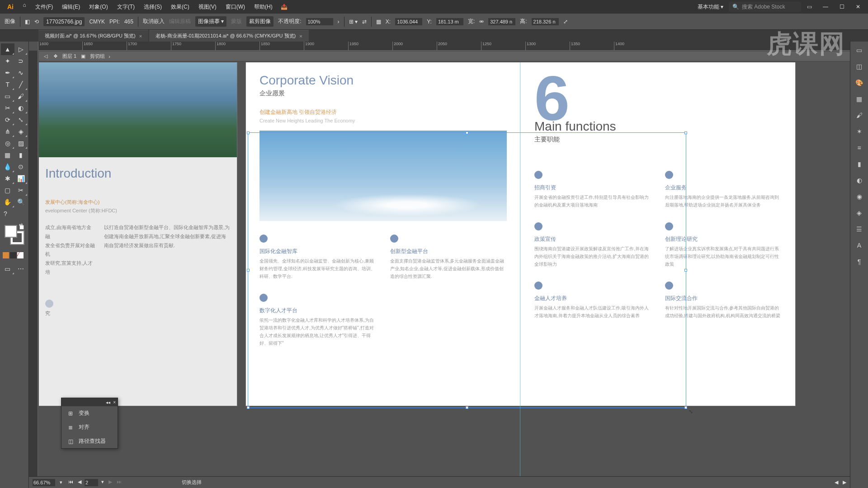 The width and height of the screenshot is (868, 488). I want to click on menu-file: 文件(F), so click(44, 7).